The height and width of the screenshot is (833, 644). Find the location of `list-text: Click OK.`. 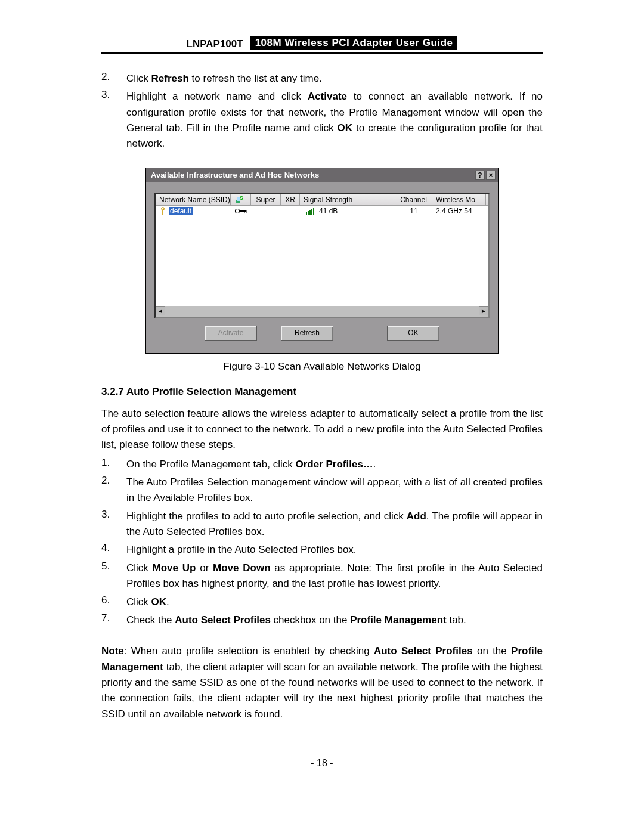

list-text: Click OK. is located at coordinates (335, 602).